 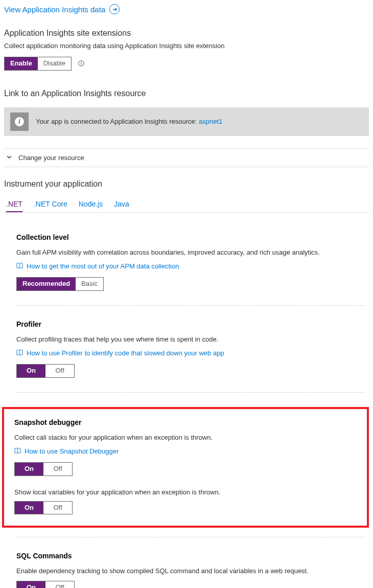 What do you see at coordinates (51, 206) in the screenshot?
I see `tab-dotnet-core: .NET Core` at bounding box center [51, 206].